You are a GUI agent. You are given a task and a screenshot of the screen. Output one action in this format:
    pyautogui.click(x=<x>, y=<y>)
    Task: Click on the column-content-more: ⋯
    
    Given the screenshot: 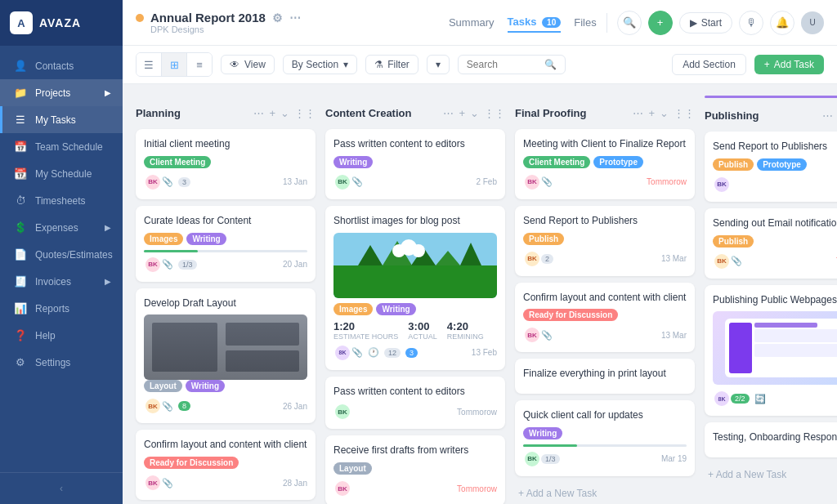 What is the action you would take?
    pyautogui.click(x=448, y=113)
    